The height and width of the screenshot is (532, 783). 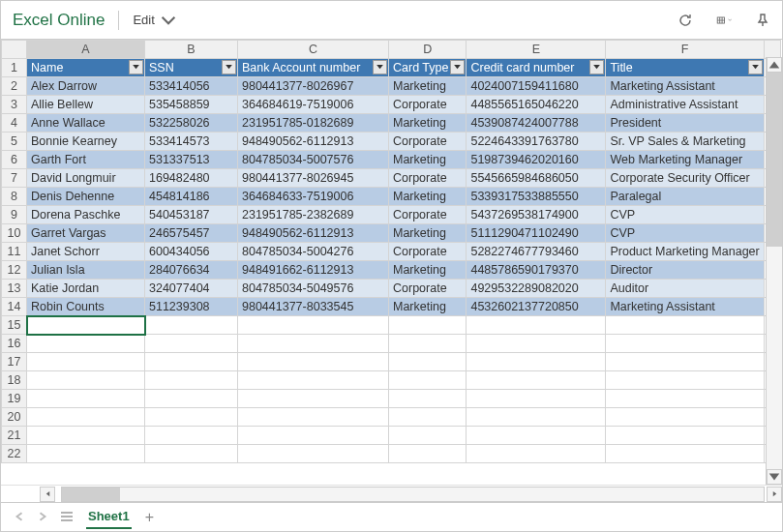 What do you see at coordinates (428, 68) in the screenshot?
I see `table-header-cell: Card Type` at bounding box center [428, 68].